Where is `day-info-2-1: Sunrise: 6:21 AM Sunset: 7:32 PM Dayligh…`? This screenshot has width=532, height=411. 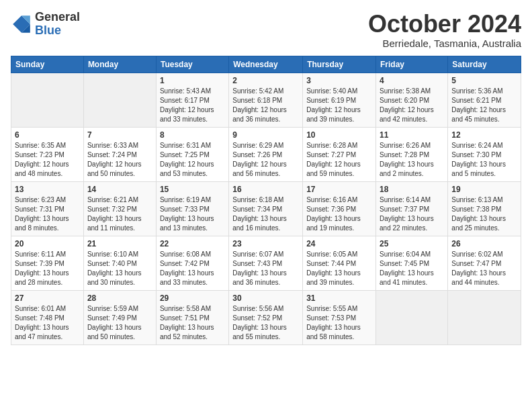
day-info-2-1: Sunrise: 6:21 AM Sunset: 7:32 PM Dayligh… is located at coordinates (120, 214).